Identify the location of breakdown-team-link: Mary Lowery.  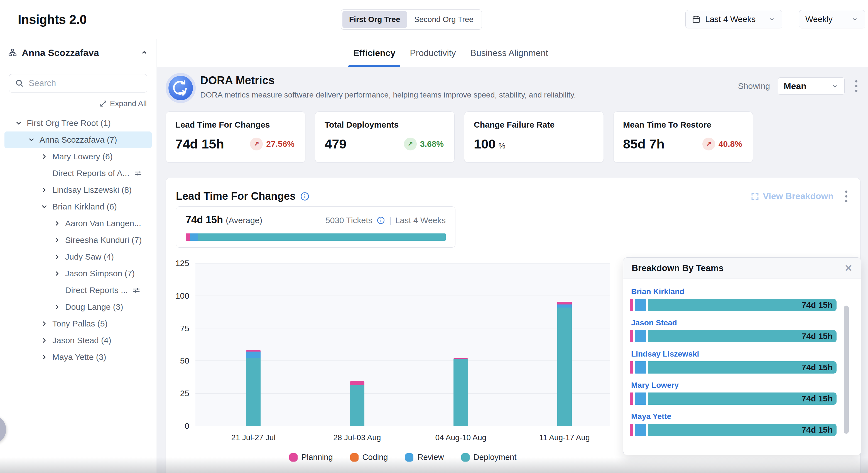
(655, 385).